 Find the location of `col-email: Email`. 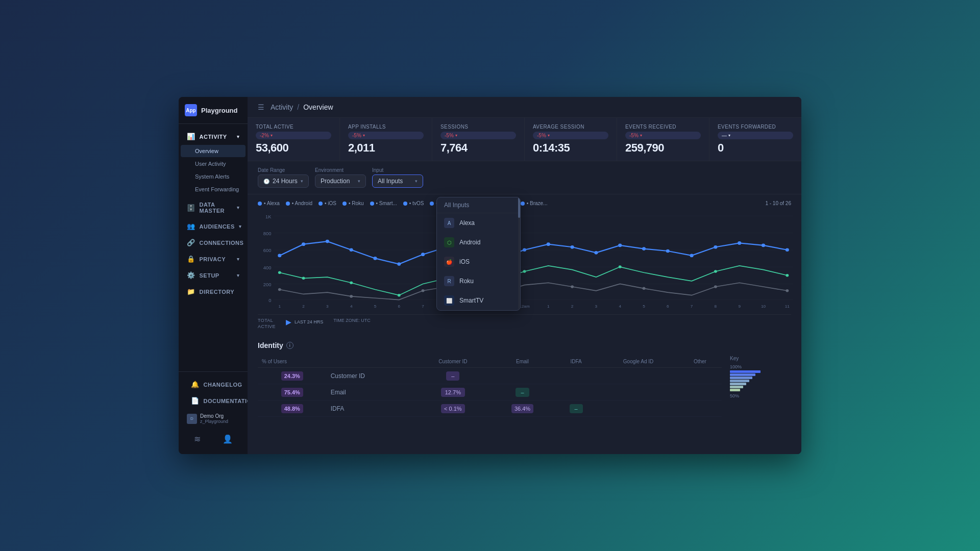

col-email: Email is located at coordinates (523, 362).